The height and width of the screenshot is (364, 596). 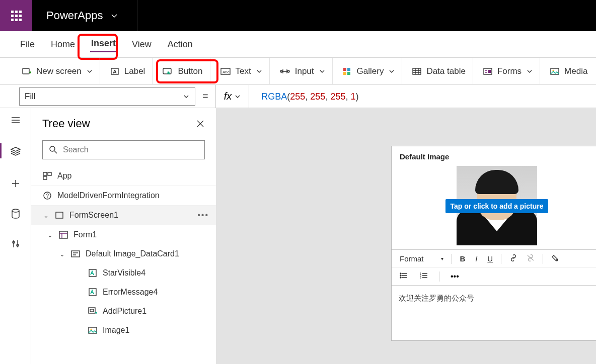 I want to click on ribbon-gallery: Gallery, so click(x=369, y=71).